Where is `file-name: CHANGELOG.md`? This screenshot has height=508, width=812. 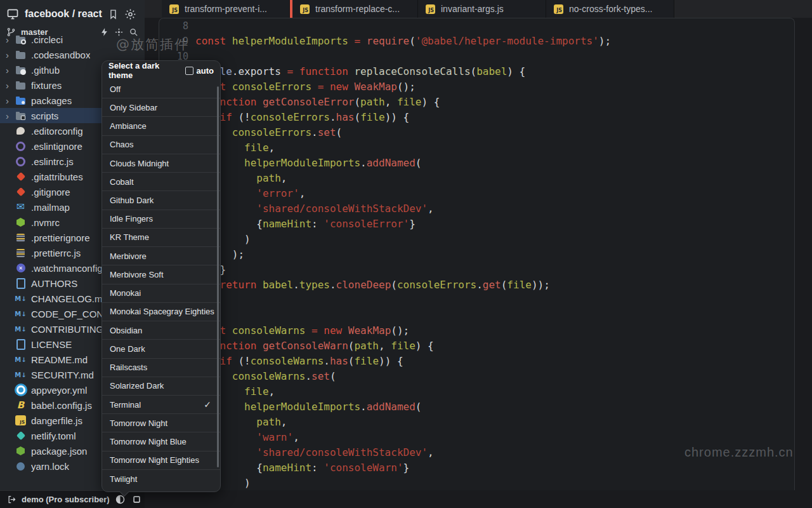 file-name: CHANGELOG.md is located at coordinates (70, 298).